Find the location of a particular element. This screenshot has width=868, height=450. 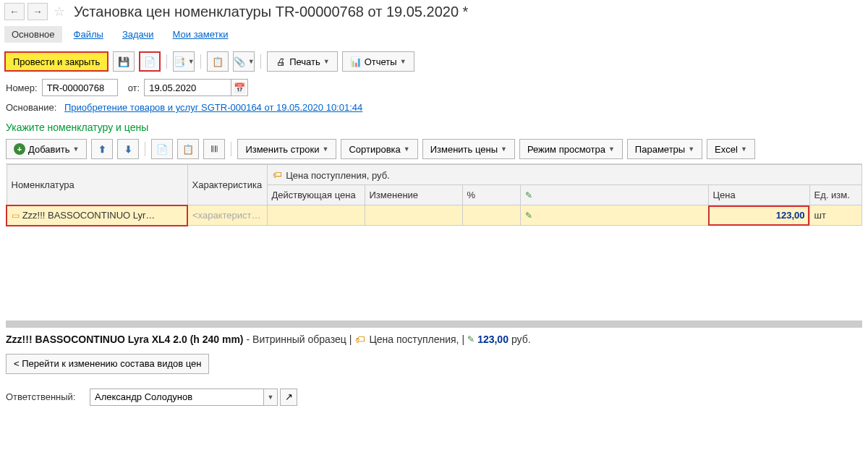

move-up-button: ⬆ is located at coordinates (102, 149).